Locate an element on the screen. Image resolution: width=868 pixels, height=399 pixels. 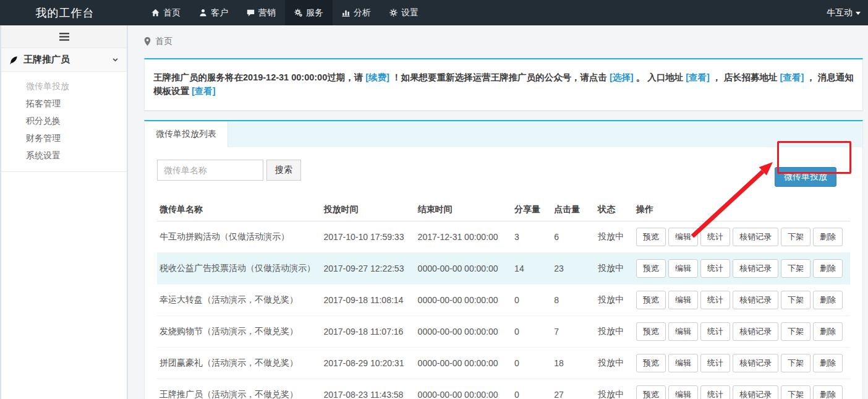
column-header: 操作 is located at coordinates (742, 210).